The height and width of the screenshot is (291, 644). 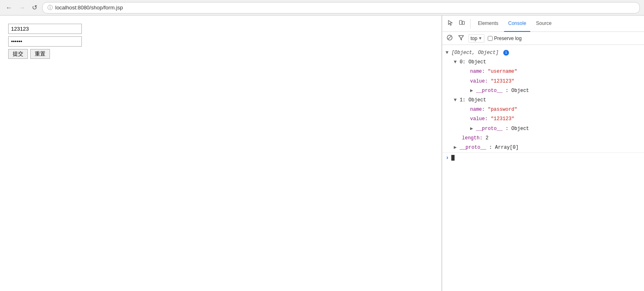 What do you see at coordinates (9, 8) in the screenshot?
I see `back-button: ←` at bounding box center [9, 8].